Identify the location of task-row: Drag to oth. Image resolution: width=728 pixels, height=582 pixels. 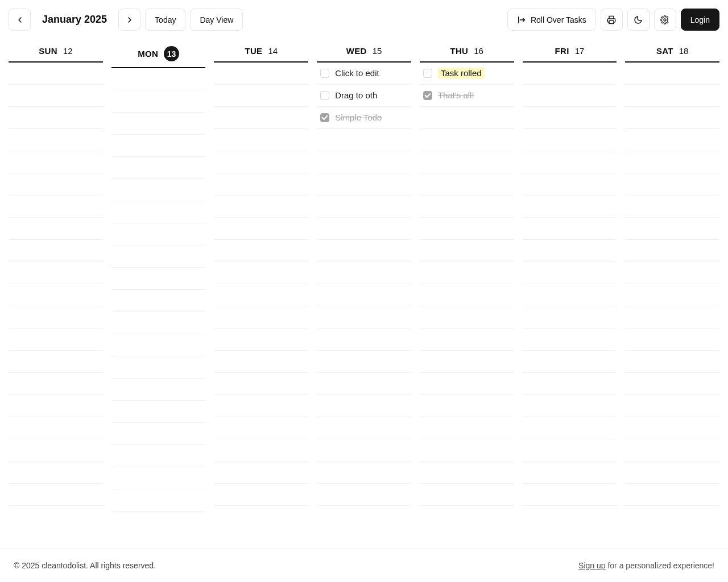
(364, 95).